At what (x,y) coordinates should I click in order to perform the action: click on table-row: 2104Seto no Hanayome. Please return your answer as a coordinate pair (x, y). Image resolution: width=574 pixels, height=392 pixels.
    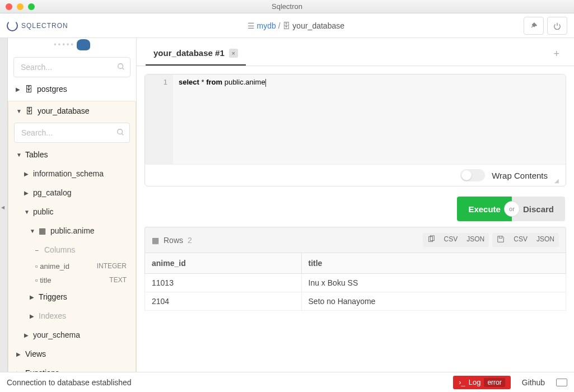
    Looking at the image, I should click on (356, 301).